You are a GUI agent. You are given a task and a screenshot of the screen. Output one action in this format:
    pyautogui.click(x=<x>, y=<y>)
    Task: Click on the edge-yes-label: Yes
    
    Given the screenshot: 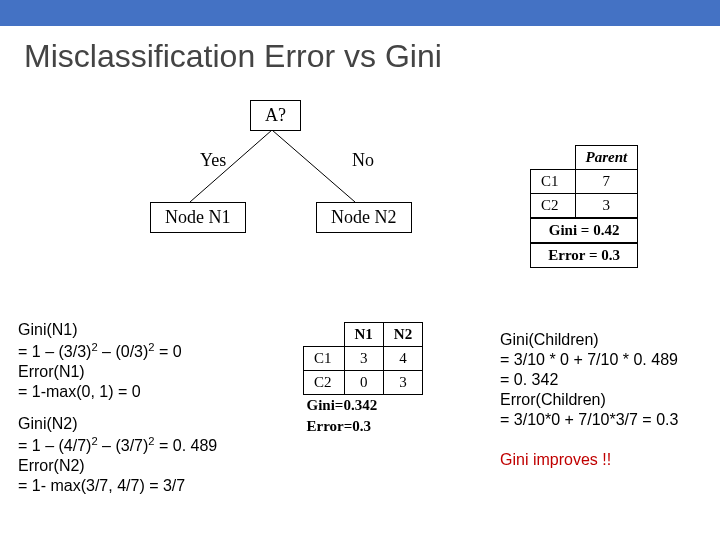 What is the action you would take?
    pyautogui.click(x=213, y=160)
    